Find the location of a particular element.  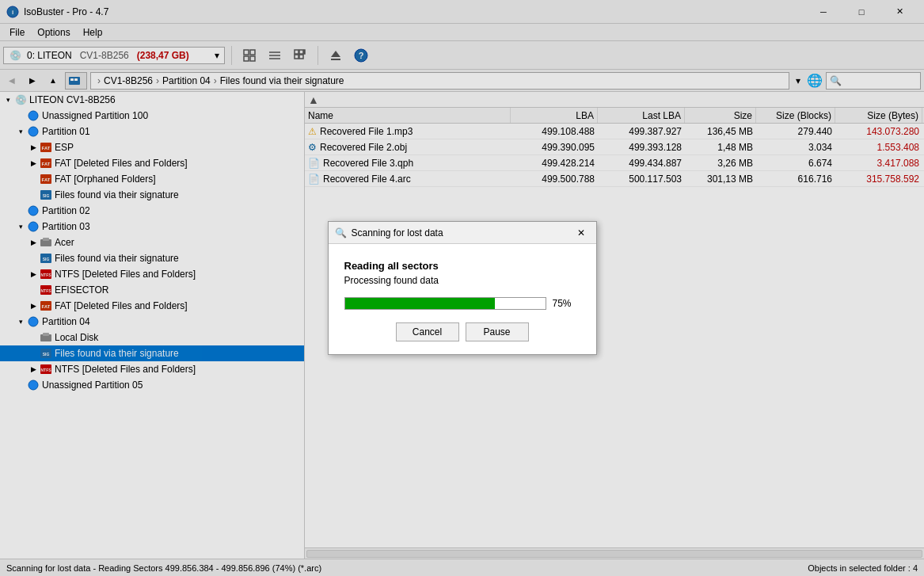

cancel-button: Cancel is located at coordinates (428, 332).